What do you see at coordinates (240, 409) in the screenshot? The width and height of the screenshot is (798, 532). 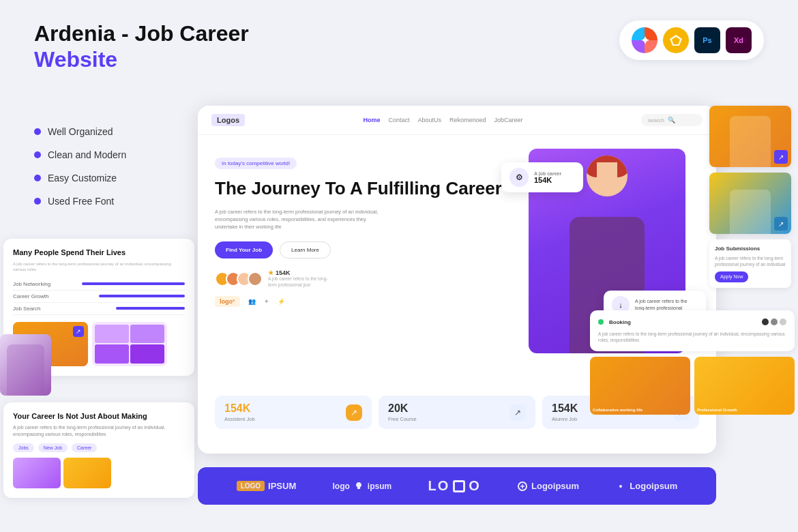 I see `stat-number-1: 154K` at bounding box center [240, 409].